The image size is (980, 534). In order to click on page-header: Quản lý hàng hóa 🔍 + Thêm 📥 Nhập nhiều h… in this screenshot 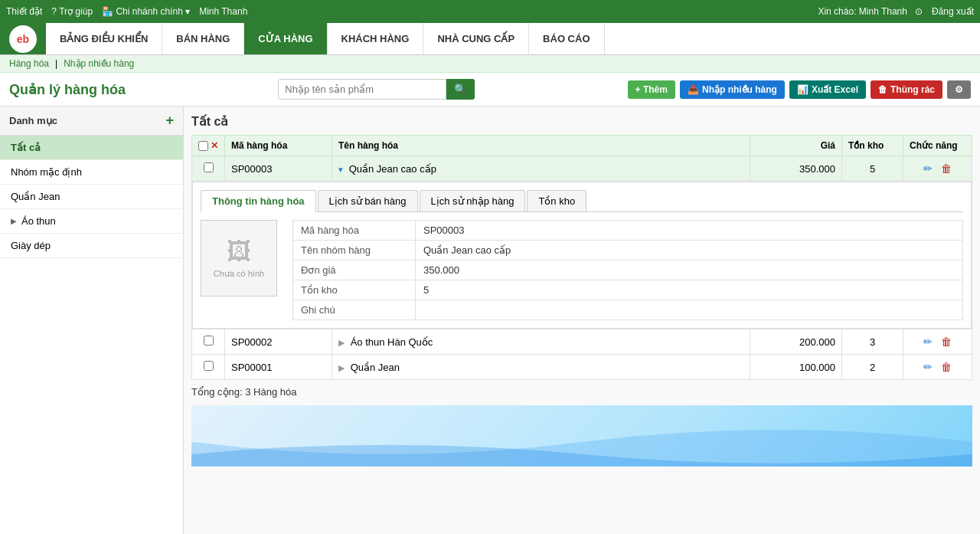, I will do `click(490, 90)`.